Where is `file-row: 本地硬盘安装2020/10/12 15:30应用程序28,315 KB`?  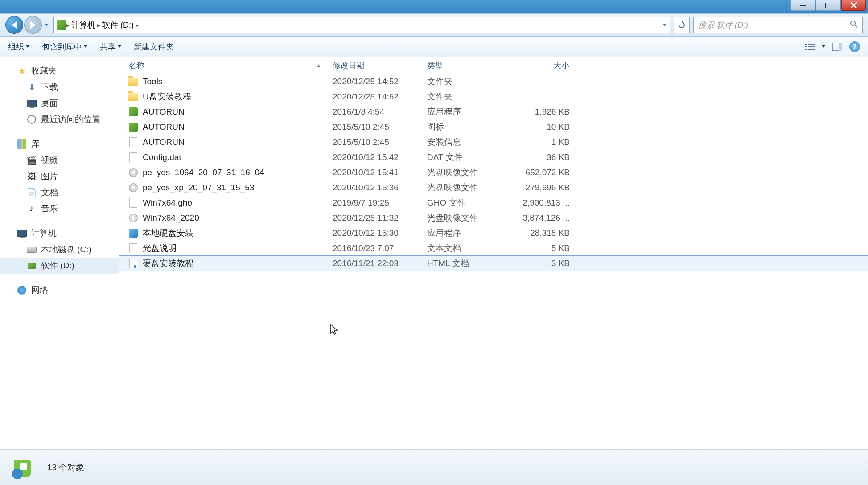 file-row: 本地硬盘安装2020/10/12 15:30应用程序28,315 KB is located at coordinates (494, 233).